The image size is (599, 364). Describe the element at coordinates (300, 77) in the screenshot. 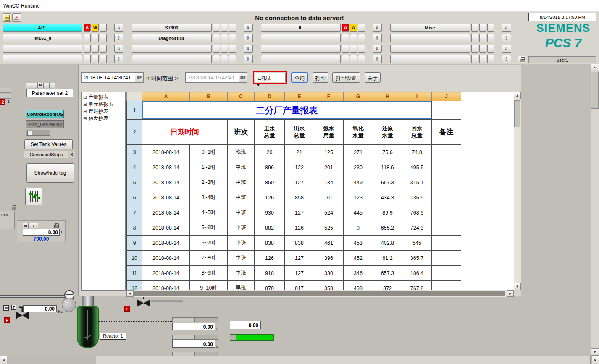

I see `query-button: 查询` at that location.